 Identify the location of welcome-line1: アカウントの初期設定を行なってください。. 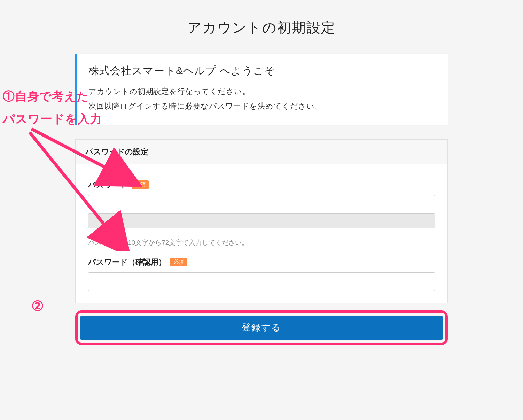
(263, 92).